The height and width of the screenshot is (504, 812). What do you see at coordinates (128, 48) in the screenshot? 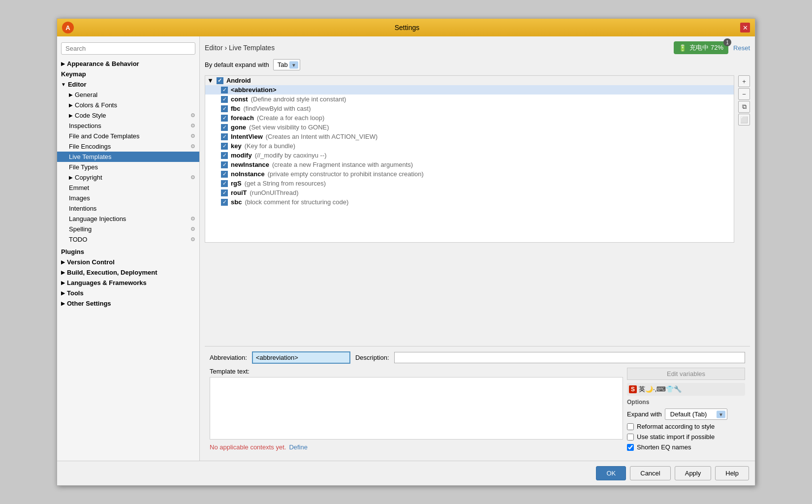
I see `search-input` at bounding box center [128, 48].